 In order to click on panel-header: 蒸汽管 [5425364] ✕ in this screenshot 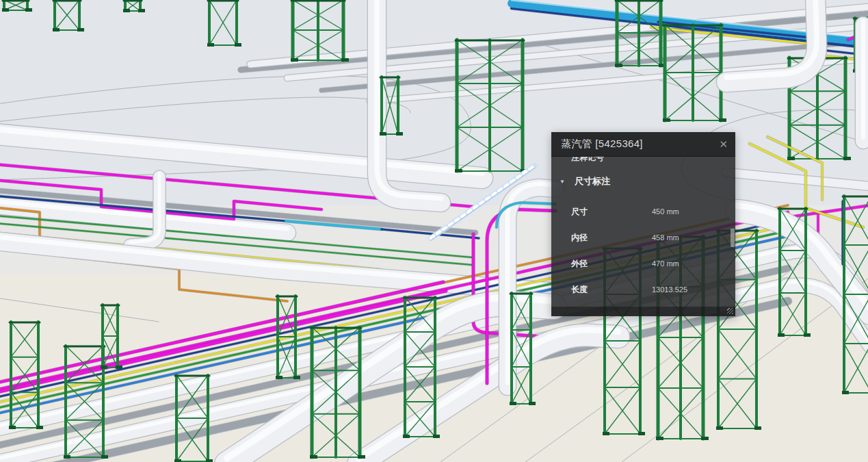, I will do `click(643, 144)`.